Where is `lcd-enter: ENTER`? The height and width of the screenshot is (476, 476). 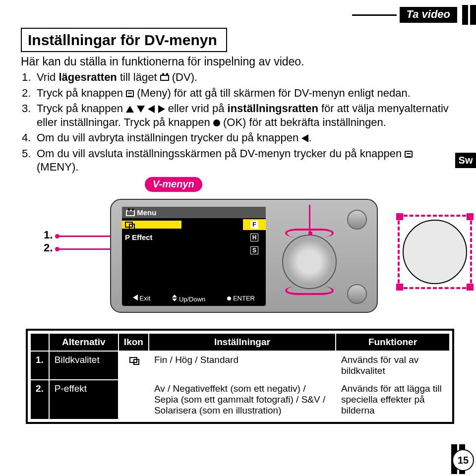
lcd-enter: ENTER is located at coordinates (244, 298).